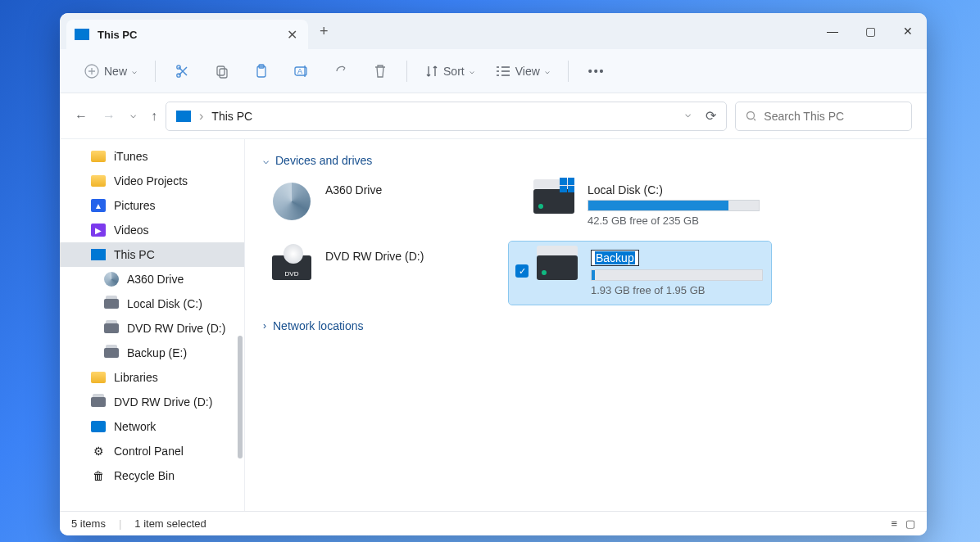  Describe the element at coordinates (81, 116) in the screenshot. I see `back-button: ←` at that location.